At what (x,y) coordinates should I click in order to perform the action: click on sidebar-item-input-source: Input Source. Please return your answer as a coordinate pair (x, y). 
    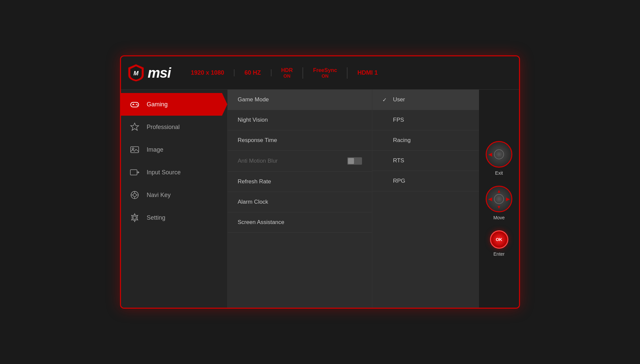
    Looking at the image, I should click on (174, 172).